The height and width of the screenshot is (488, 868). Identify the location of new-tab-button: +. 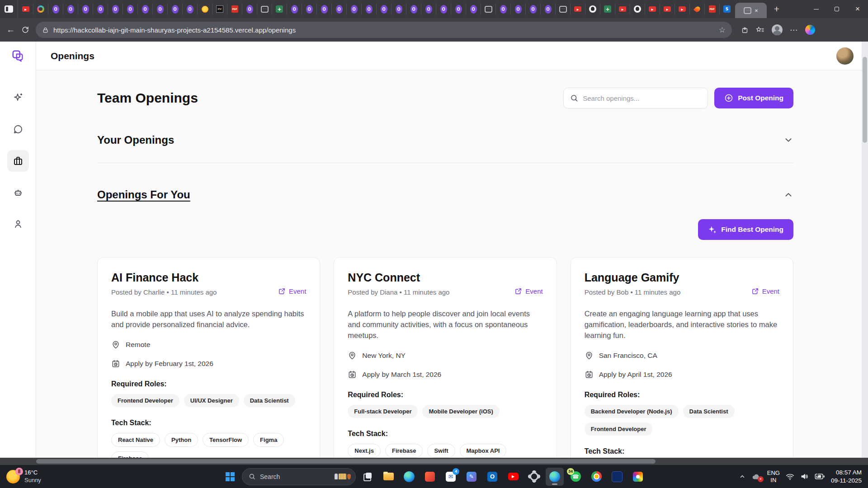
(777, 9).